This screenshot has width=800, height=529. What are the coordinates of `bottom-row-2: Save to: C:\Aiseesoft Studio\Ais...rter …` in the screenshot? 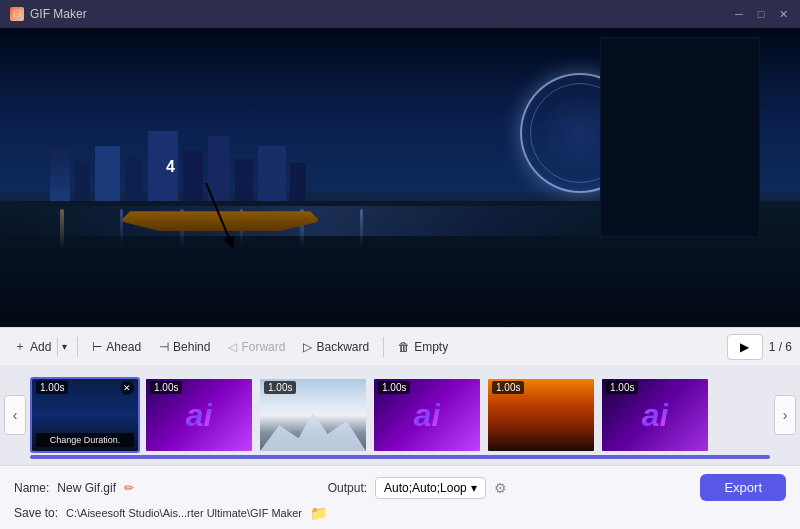 It's located at (400, 513).